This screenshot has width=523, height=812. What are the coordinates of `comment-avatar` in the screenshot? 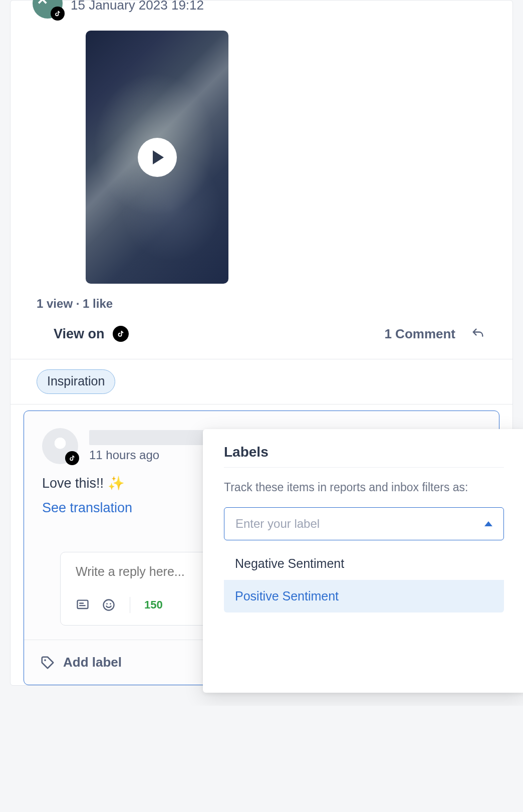 It's located at (60, 446).